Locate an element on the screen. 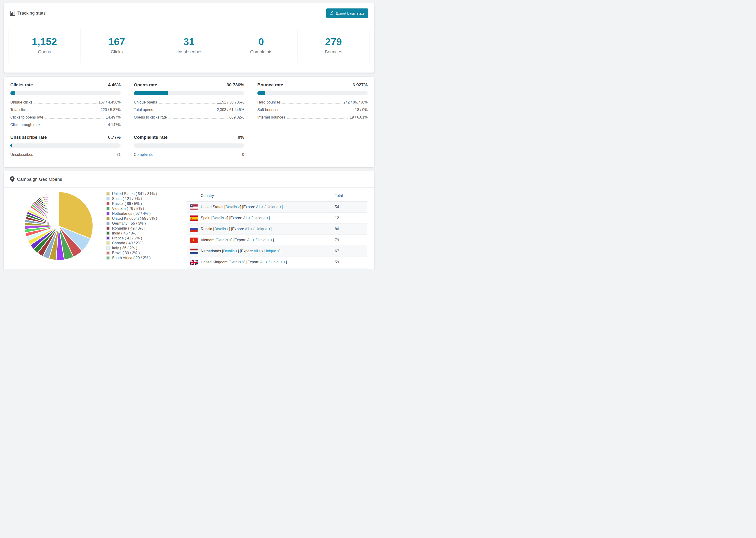 This screenshot has width=756, height=538. legend-label: India ( 46 / 3% ) is located at coordinates (125, 233).